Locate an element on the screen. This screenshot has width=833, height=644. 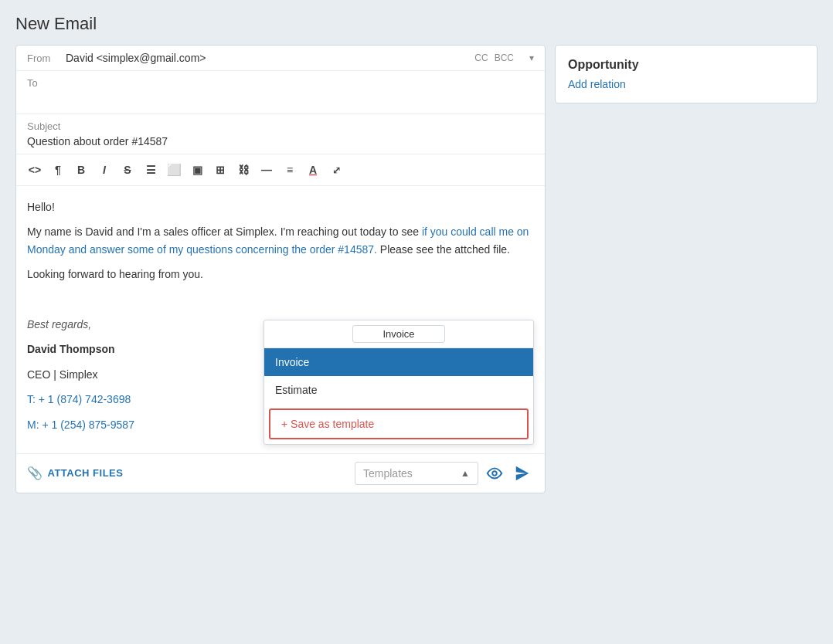
template-option-estimate: Estimate is located at coordinates (399, 390).